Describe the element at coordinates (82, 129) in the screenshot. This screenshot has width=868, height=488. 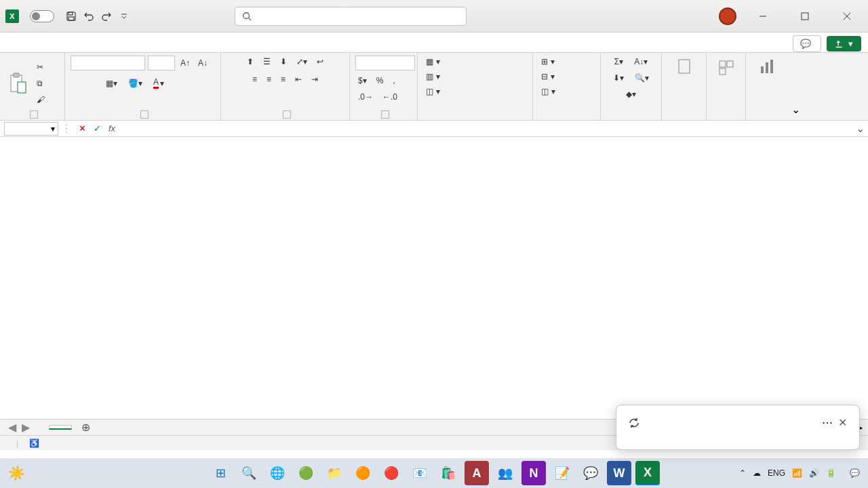
I see `cancel-formula-button: ✕` at that location.